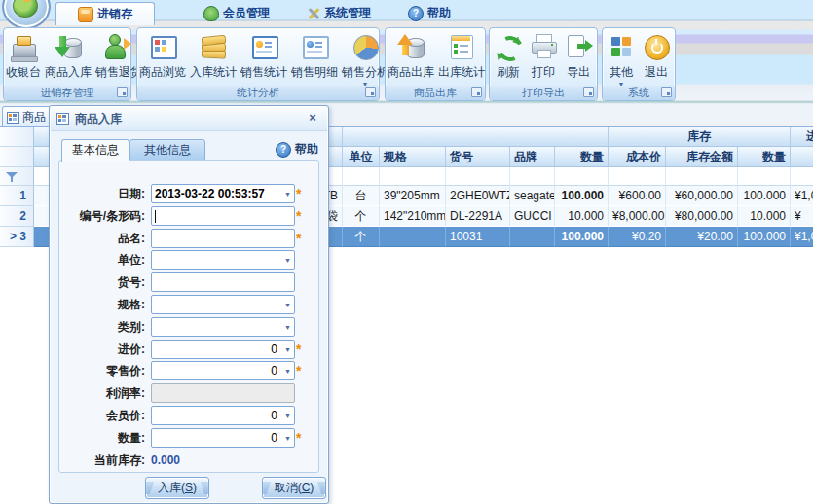  What do you see at coordinates (246, 14) in the screenshot?
I see `ribbon-tab-label: 会员管理` at bounding box center [246, 14].